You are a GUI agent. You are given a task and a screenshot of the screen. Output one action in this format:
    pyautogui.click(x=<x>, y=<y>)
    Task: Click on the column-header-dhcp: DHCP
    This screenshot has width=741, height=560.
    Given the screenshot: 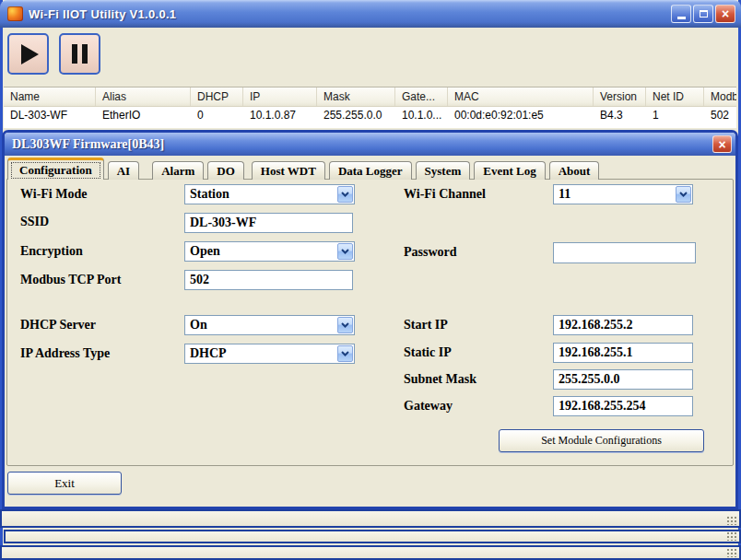 What is the action you would take?
    pyautogui.click(x=218, y=97)
    